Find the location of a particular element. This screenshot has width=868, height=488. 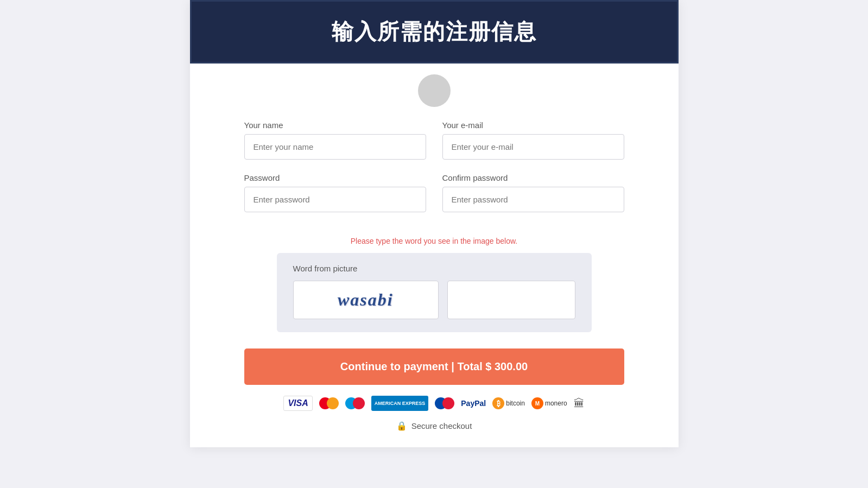

name-input is located at coordinates (335, 147).